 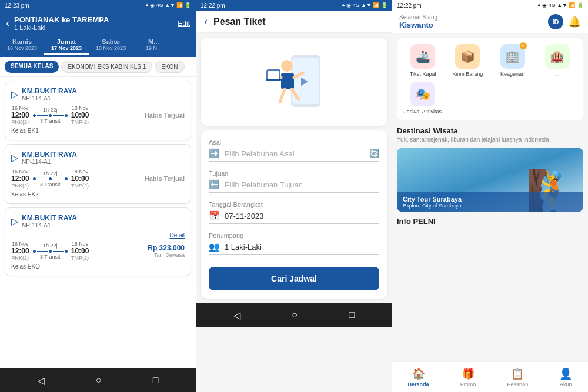 I want to click on ticket-status-1: Habis Terjual, so click(x=165, y=115).